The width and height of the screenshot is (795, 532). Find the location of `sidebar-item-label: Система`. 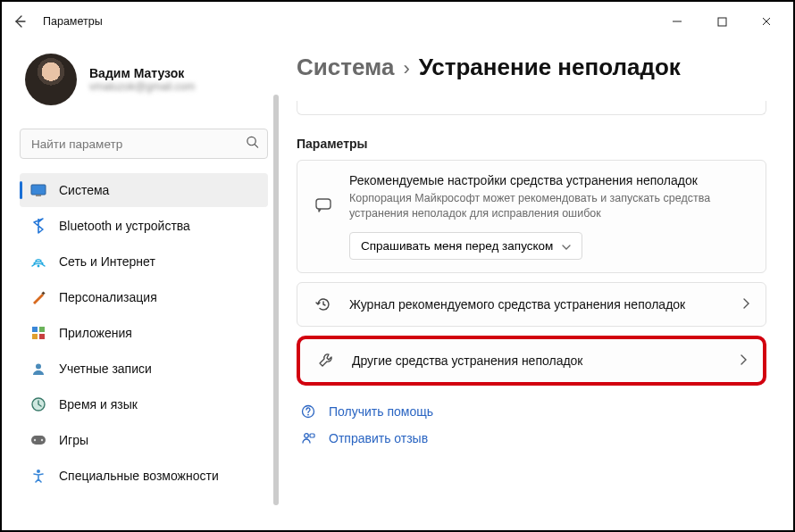

sidebar-item-label: Система is located at coordinates (84, 190).